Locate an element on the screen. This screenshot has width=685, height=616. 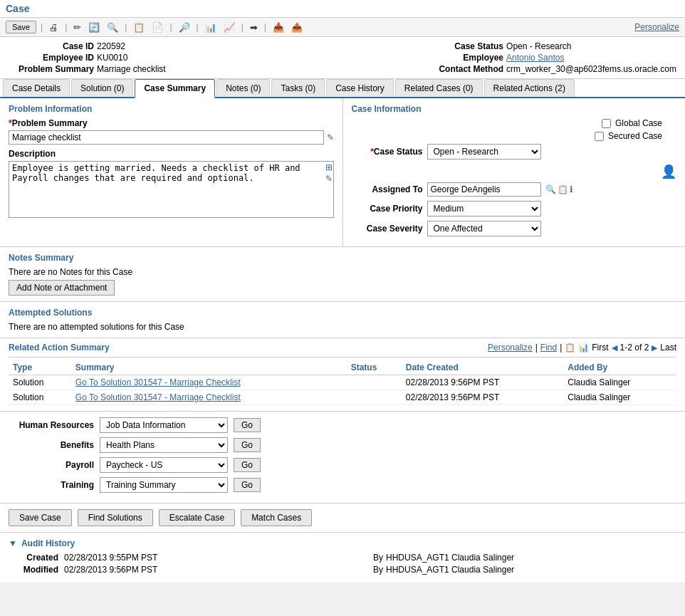
human-resources-select: Job Data Information Performance Trainin… is located at coordinates (164, 425).